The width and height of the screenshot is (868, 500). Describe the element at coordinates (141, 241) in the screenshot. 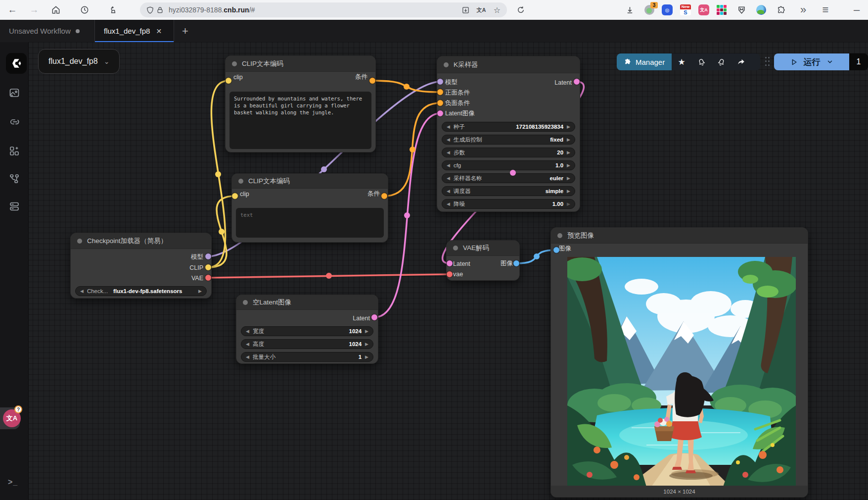

I see `node-header: Checkpoint加载器（简易）` at that location.